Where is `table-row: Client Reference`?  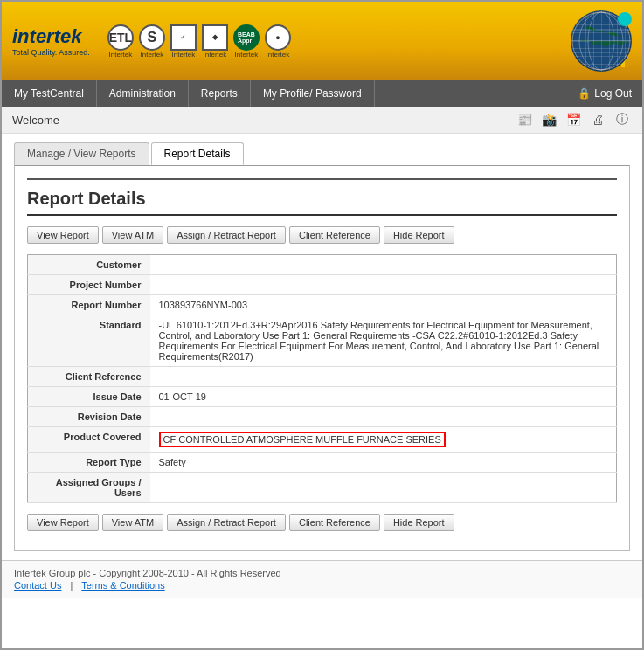
table-row: Client Reference is located at coordinates (322, 377).